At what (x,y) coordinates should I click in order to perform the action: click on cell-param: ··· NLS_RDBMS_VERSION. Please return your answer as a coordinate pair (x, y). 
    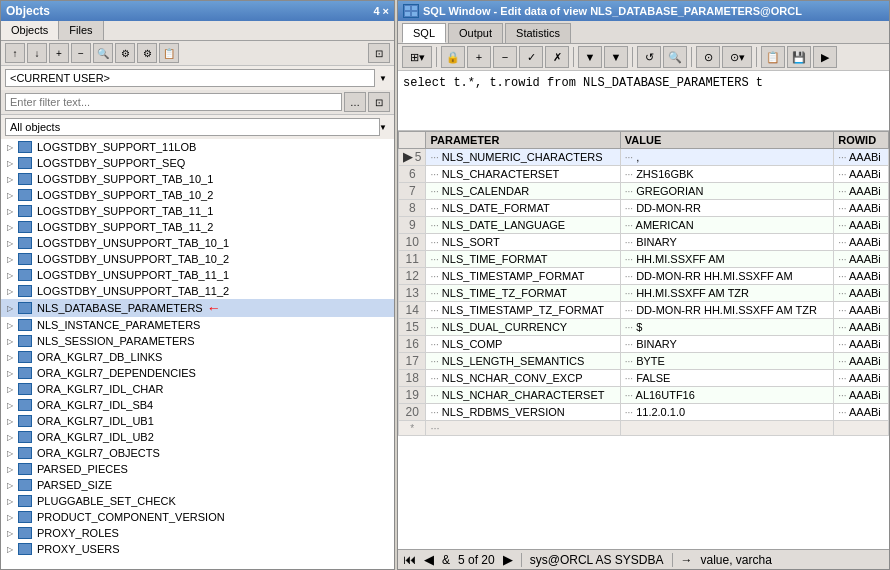
    Looking at the image, I should click on (523, 412).